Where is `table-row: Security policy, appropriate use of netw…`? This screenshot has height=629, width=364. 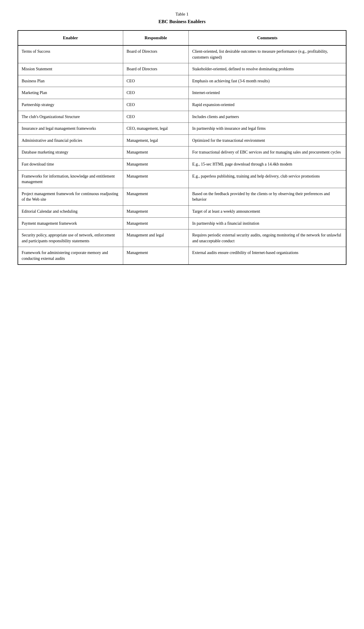 table-row: Security policy, appropriate use of netw… is located at coordinates (182, 238).